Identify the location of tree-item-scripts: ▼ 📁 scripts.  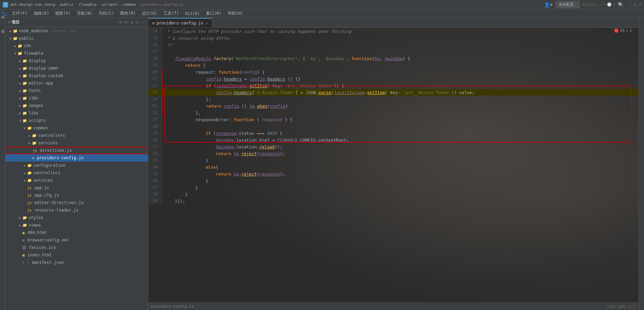
(77, 121).